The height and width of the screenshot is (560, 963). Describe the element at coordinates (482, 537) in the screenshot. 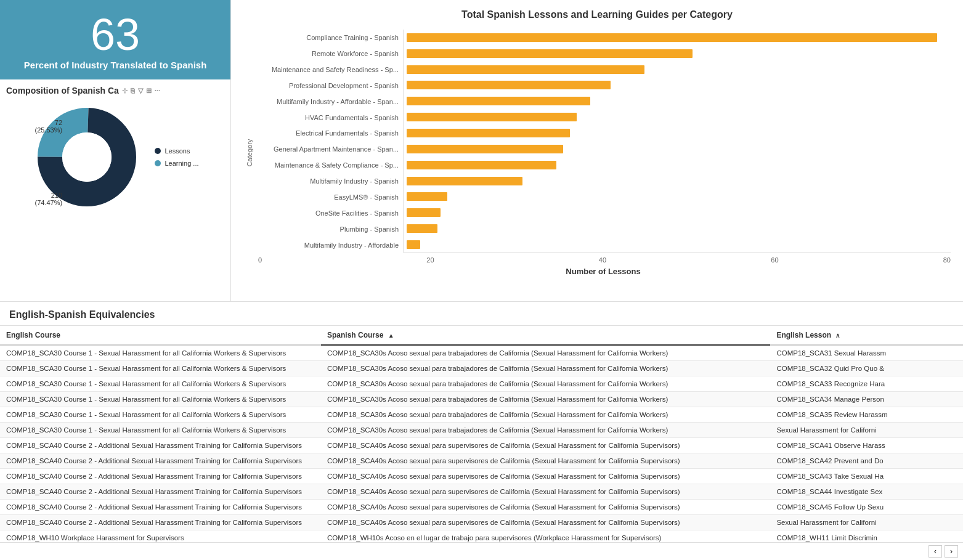

I see `table-row: COMP18_WH10 Workplace Harassment for Sup…` at that location.